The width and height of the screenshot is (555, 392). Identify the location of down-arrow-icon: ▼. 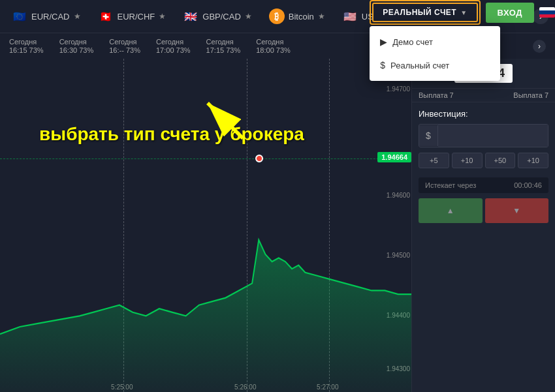
(516, 211).